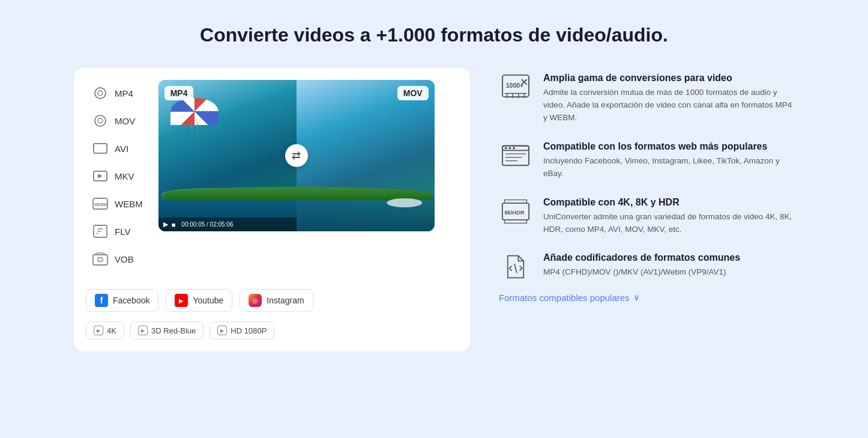  I want to click on 4k-play-icon: ▶, so click(98, 330).